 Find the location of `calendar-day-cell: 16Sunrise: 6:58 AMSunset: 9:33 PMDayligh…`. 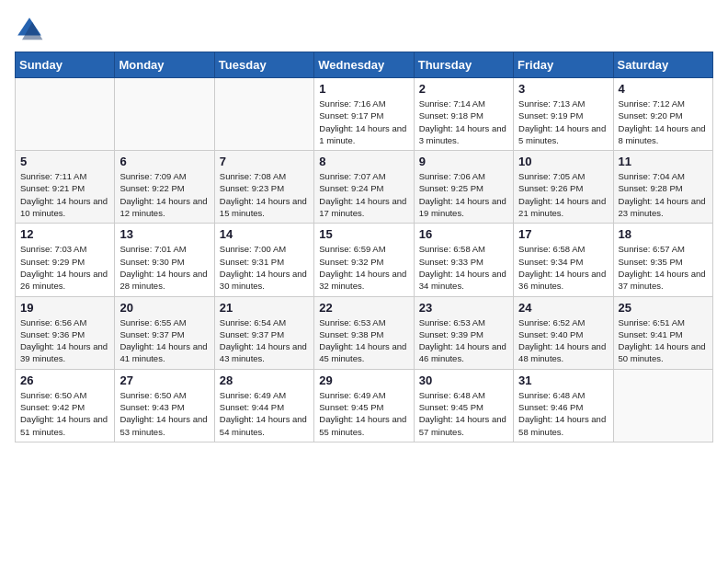

calendar-day-cell: 16Sunrise: 6:58 AMSunset: 9:33 PMDayligh… is located at coordinates (463, 259).